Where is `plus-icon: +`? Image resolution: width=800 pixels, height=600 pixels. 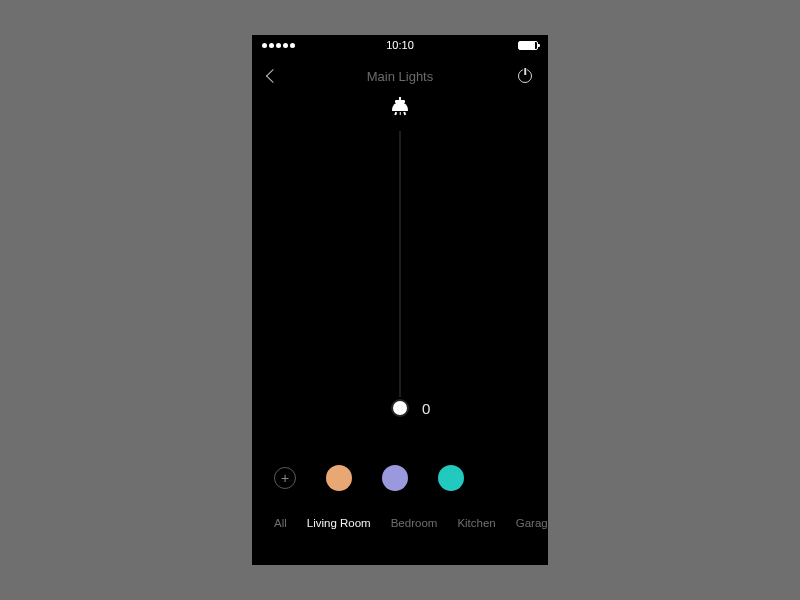 plus-icon: + is located at coordinates (285, 478).